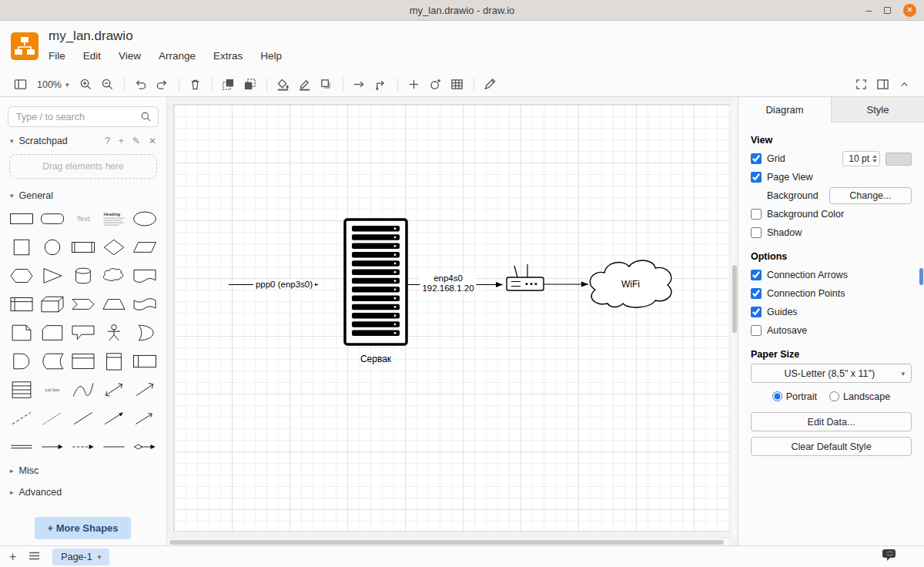 Image resolution: width=924 pixels, height=567 pixels. I want to click on shape-label: Lid box, so click(52, 390).